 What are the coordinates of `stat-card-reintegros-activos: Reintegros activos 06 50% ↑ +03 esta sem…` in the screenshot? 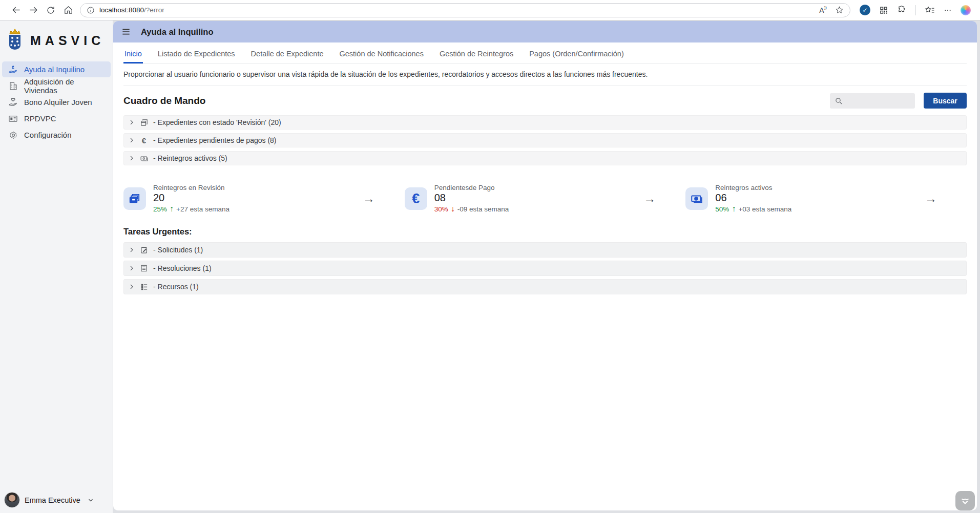 It's located at (826, 199).